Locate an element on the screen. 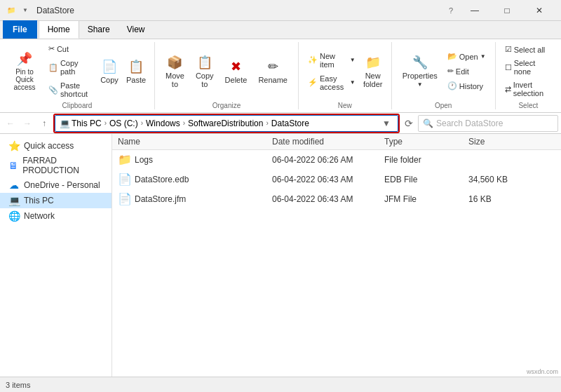 The image size is (561, 392). open-edit-column: 📂 Open ▼ ✏ Edit 🕐 History is located at coordinates (467, 72).